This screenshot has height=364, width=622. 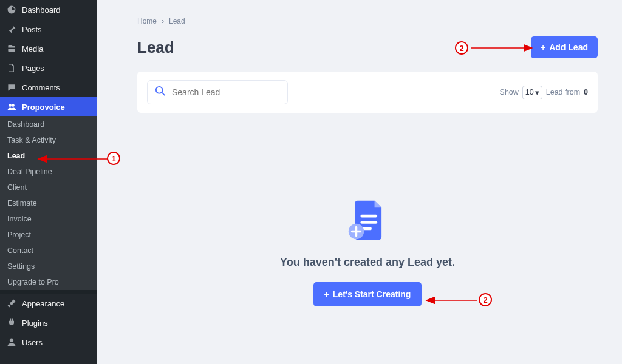 What do you see at coordinates (147, 21) in the screenshot?
I see `breadcrumb-home: Home` at bounding box center [147, 21].